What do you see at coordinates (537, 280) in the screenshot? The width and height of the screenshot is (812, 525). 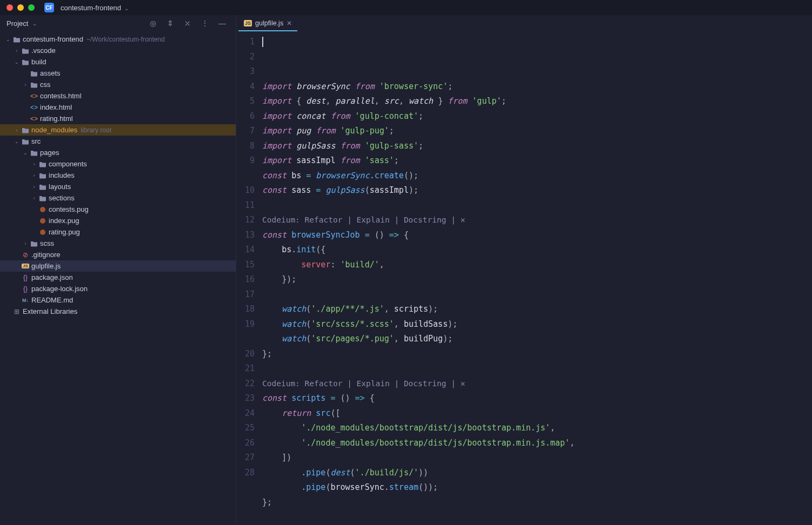 I see `code-line: });` at bounding box center [537, 280].